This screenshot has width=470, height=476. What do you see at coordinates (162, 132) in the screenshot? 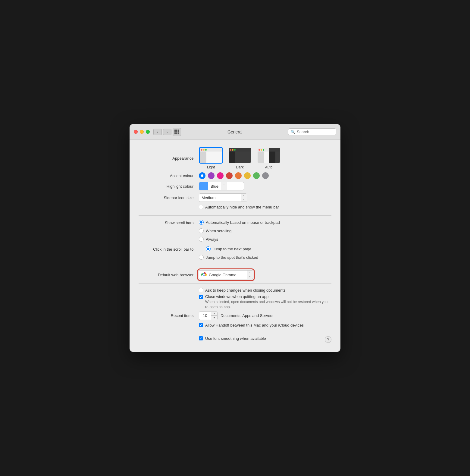
I see `nav-buttons: ‹ ›` at bounding box center [162, 132].